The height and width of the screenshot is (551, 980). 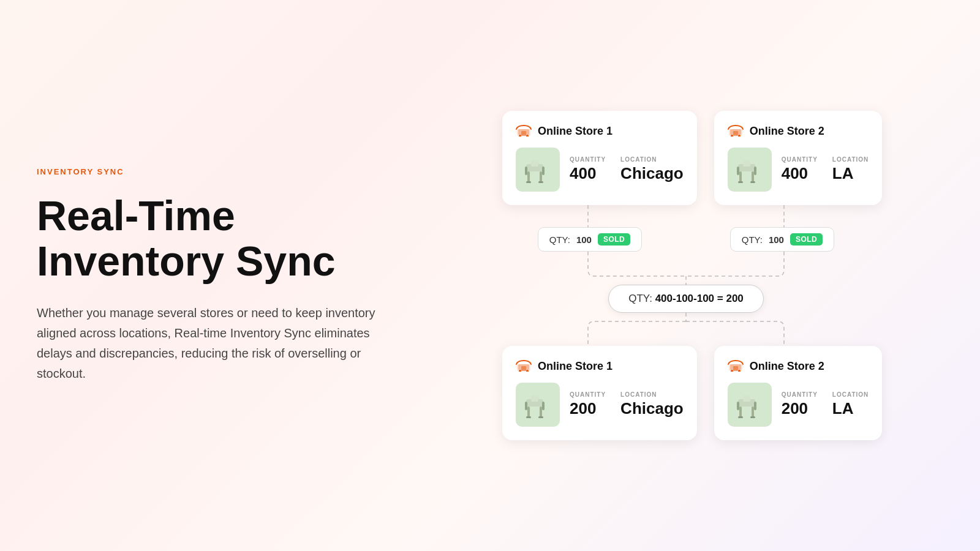 I want to click on store-stats-2-top: QUANTITY 400 LOCATION LA, so click(x=826, y=170).